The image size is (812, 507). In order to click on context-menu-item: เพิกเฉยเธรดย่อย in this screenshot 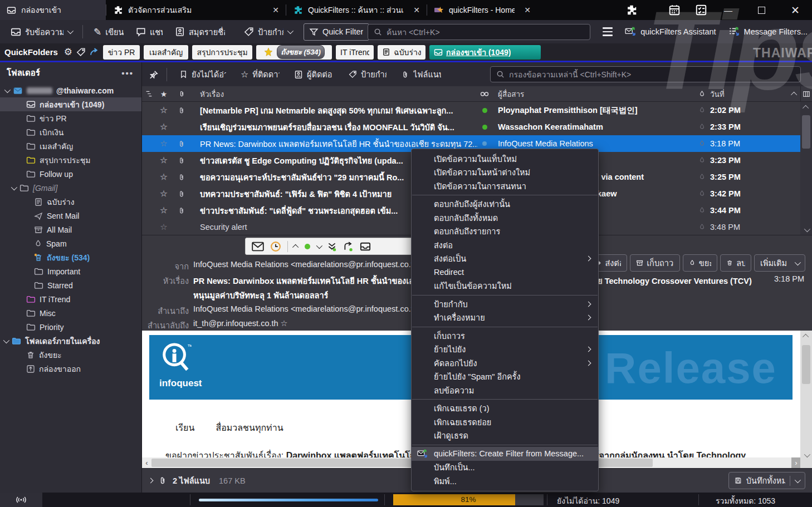, I will do `click(505, 422)`.